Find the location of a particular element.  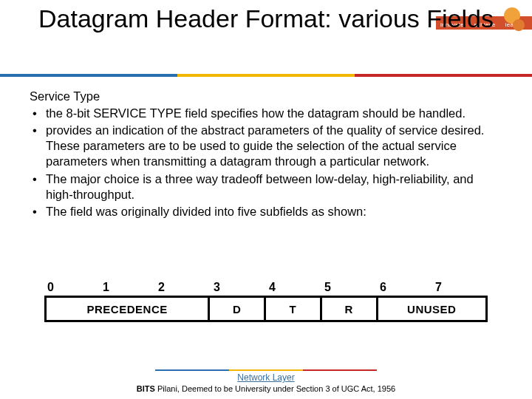

list-item: The field was originally divided into fi… is located at coordinates (266, 211).